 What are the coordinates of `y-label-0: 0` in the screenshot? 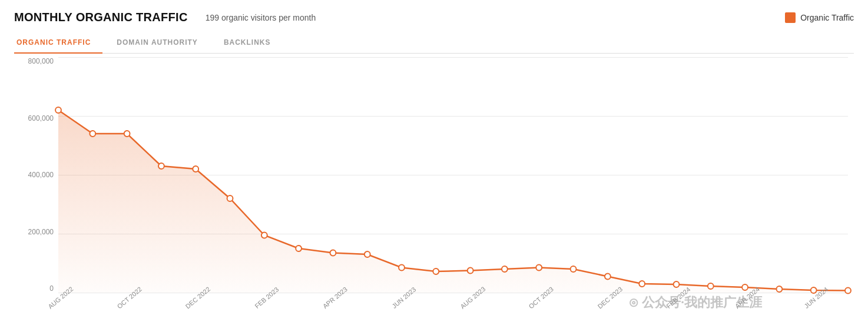 It's located at (52, 288).